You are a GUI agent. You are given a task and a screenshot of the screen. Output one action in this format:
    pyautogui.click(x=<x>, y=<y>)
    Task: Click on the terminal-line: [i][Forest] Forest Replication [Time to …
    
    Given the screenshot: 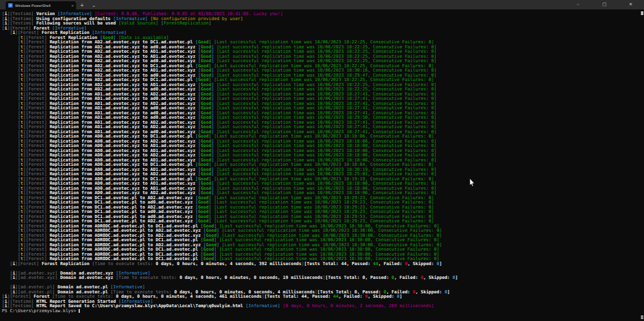 What is the action you would take?
    pyautogui.click(x=321, y=264)
    